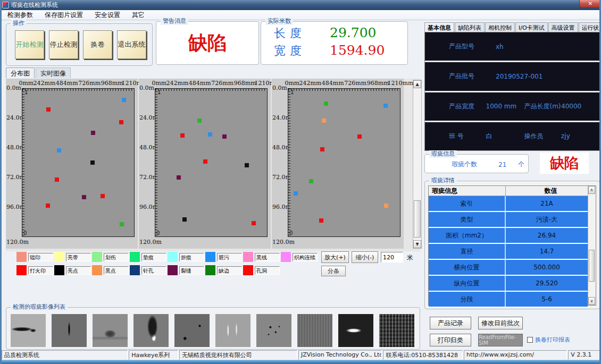  I want to click on right-tab-2: 缺陷列表, so click(470, 28).